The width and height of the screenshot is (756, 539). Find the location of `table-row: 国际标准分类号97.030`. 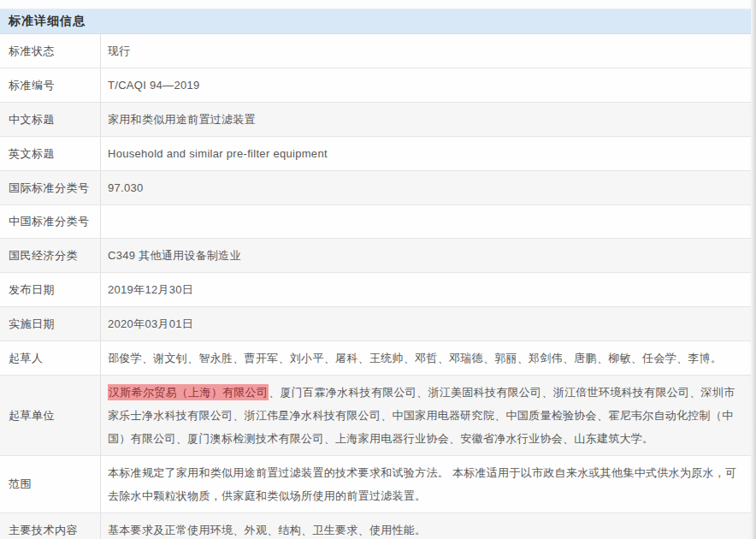

table-row: 国际标准分类号97.030 is located at coordinates (375, 188).